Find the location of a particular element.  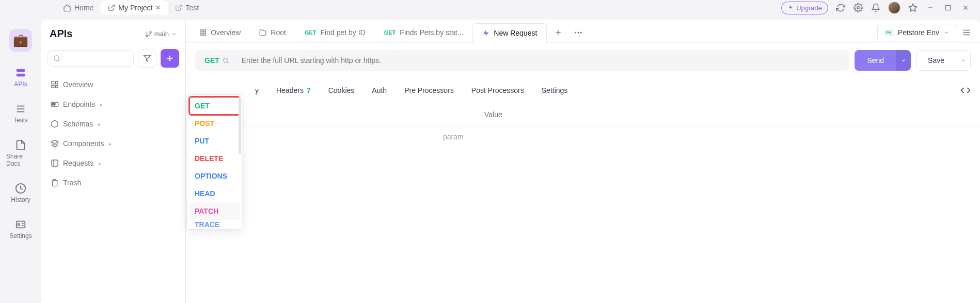

env-badge: Pe is located at coordinates (889, 33).